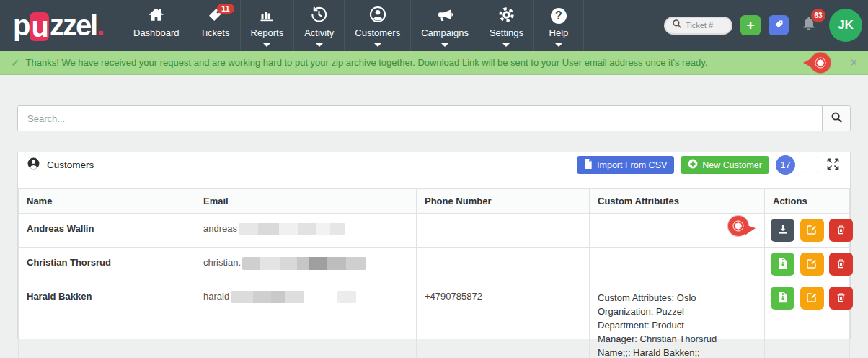 Image resolution: width=868 pixels, height=358 pixels. What do you see at coordinates (16, 63) in the screenshot?
I see `check-icon: ✓` at bounding box center [16, 63].